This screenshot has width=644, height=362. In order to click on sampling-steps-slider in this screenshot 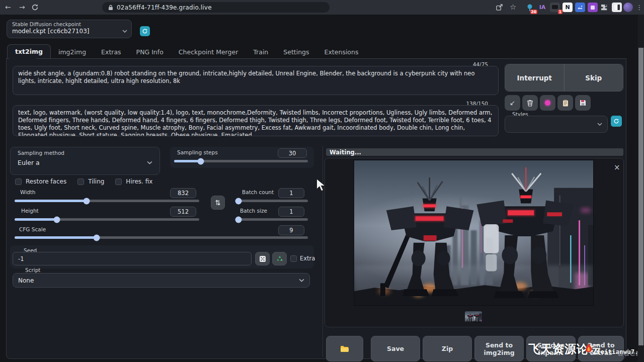, I will do `click(241, 161)`.